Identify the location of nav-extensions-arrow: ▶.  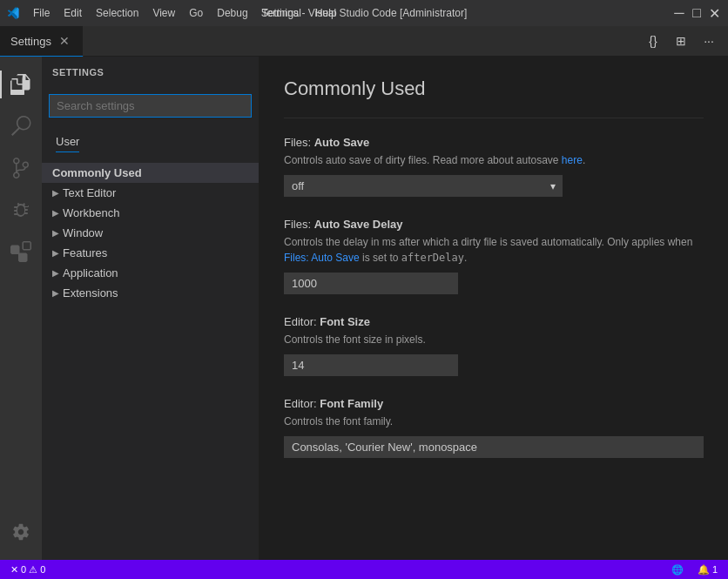
(56, 293).